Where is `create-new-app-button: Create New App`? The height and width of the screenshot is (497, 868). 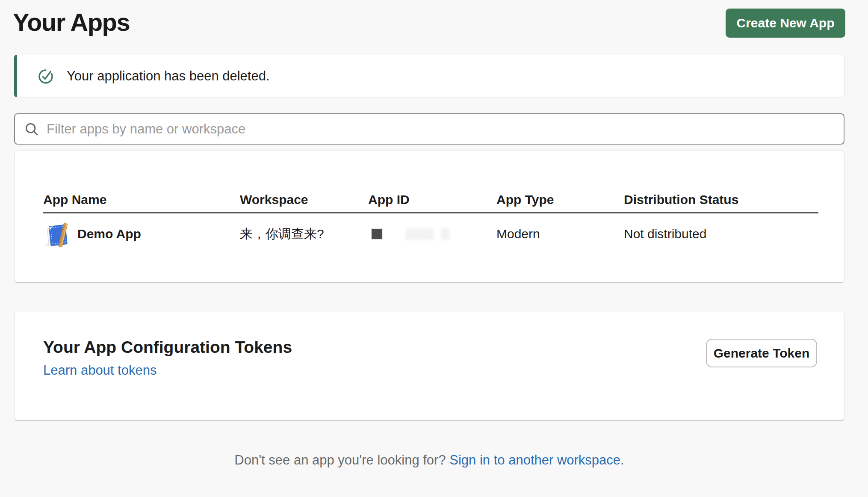 create-new-app-button: Create New App is located at coordinates (785, 23).